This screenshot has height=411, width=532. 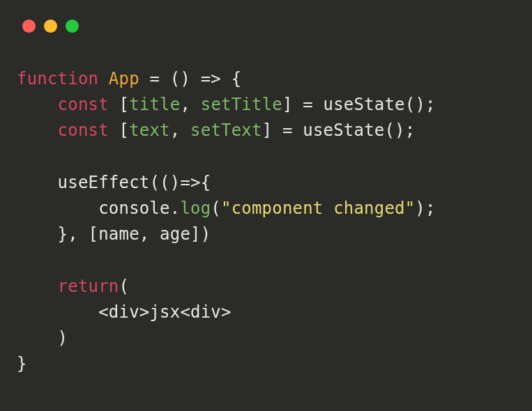 I want to click on zoom-icon, so click(x=73, y=26).